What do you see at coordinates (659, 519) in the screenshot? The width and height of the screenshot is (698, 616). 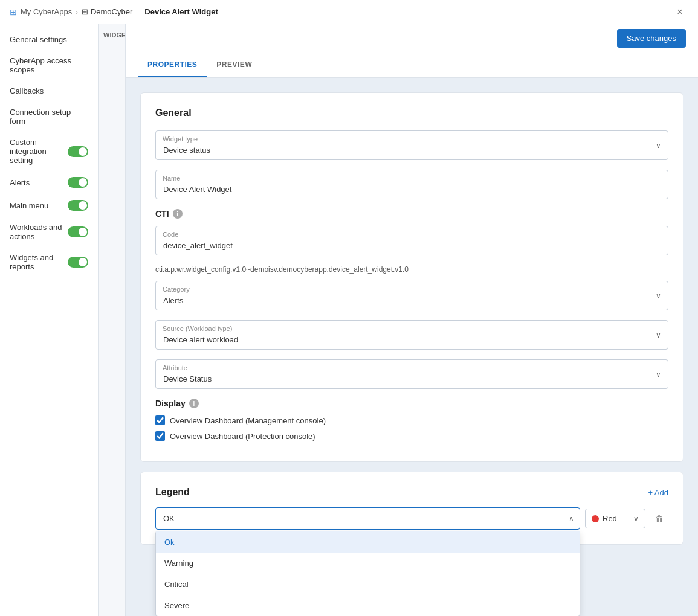 I see `delete-icon: 🗑` at bounding box center [659, 519].